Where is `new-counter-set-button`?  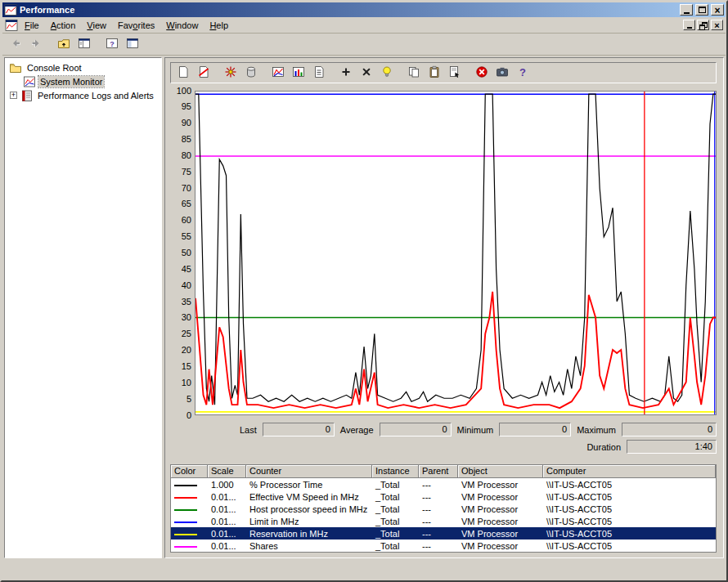
new-counter-set-button is located at coordinates (183, 73).